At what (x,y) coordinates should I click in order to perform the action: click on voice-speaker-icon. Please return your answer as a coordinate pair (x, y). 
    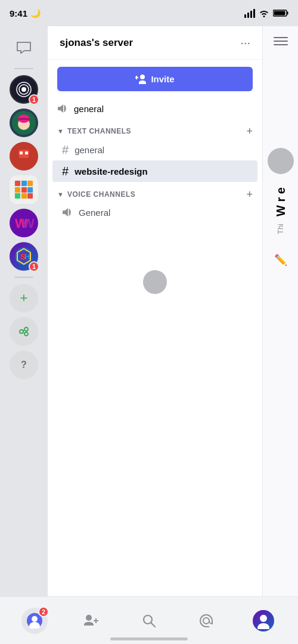
    Looking at the image, I should click on (67, 212).